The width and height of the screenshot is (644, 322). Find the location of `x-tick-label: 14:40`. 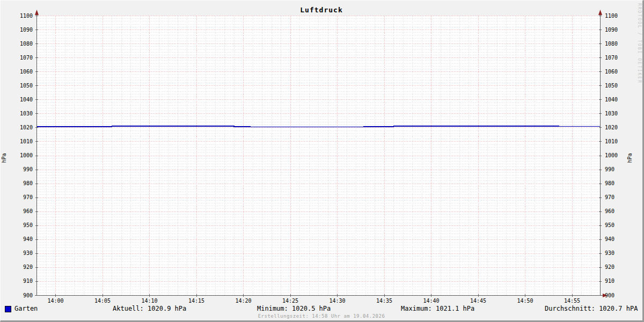

x-tick-label: 14:40 is located at coordinates (431, 301).